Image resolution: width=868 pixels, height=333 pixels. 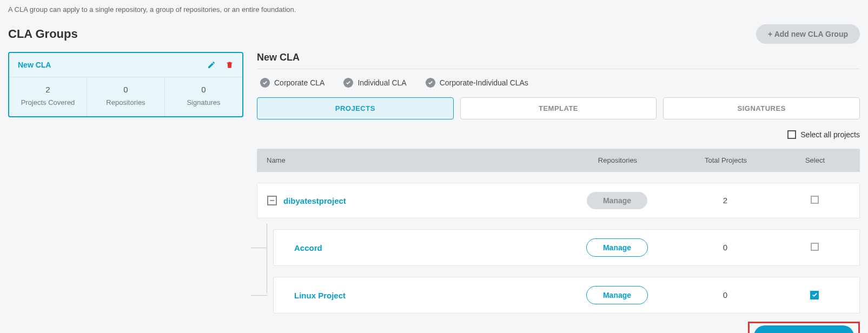 What do you see at coordinates (567, 248) in the screenshot?
I see `table-row: Accord Manage 0` at bounding box center [567, 248].